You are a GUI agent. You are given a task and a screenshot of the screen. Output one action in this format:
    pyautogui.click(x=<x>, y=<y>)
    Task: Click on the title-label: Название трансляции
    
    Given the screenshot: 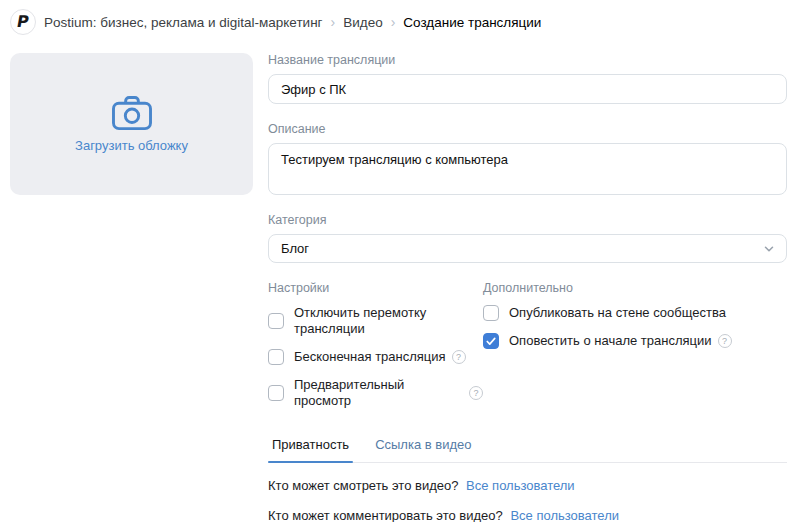 What is the action you would take?
    pyautogui.click(x=528, y=60)
    